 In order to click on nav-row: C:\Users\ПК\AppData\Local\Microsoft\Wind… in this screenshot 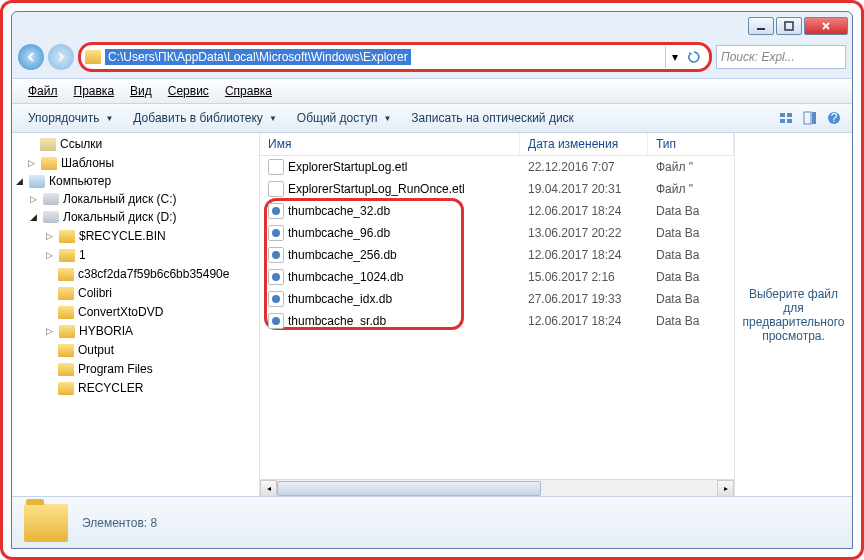, I will do `click(432, 59)`.